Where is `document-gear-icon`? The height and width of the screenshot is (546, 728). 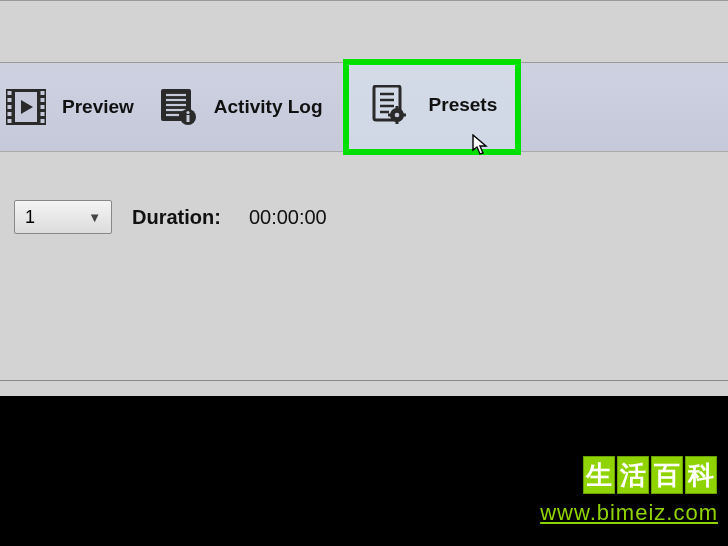 document-gear-icon is located at coordinates (389, 105).